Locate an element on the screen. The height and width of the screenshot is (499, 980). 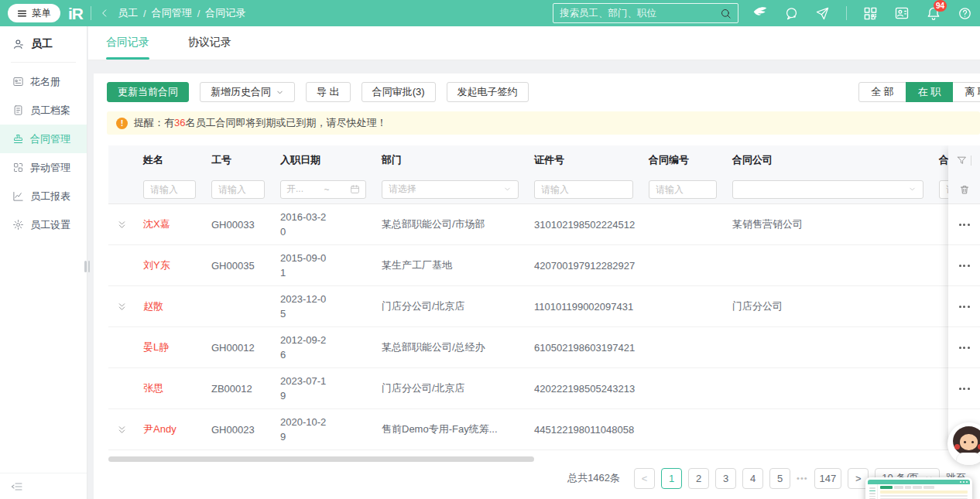
table-row: 沈X嘉 GH00033 2016-03-20 某总部职能公司/市场部 31010… is located at coordinates (544, 224).